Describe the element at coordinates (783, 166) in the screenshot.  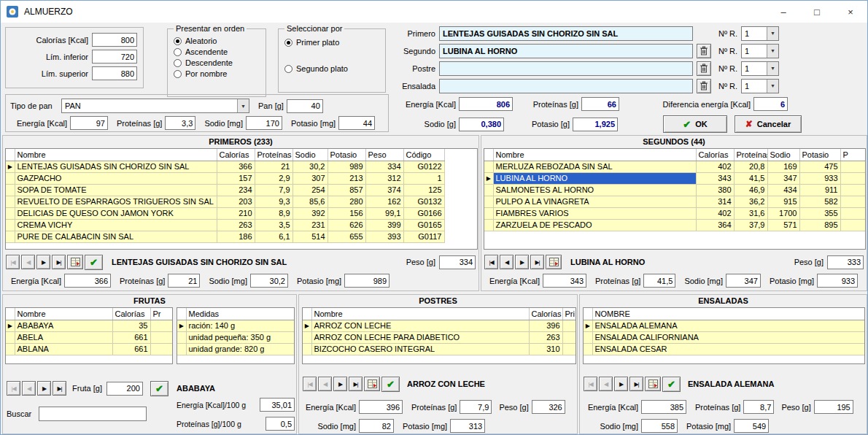
I see `cell: 169` at that location.